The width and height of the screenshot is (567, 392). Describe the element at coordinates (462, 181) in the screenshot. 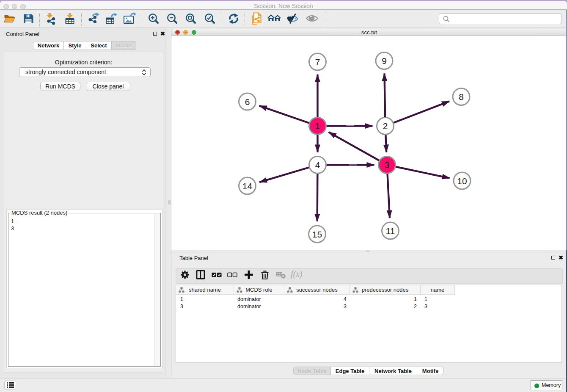

I see `svg-text: 10` at that location.